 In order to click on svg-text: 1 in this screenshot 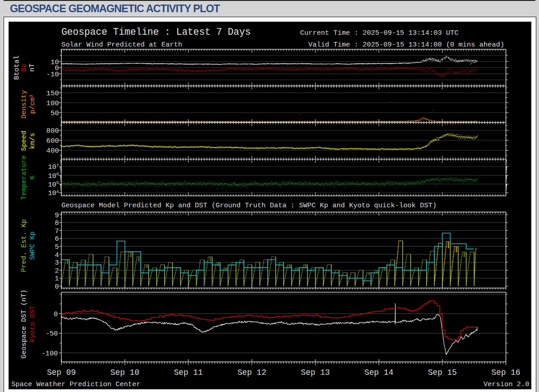, I will do `click(57, 279)`.